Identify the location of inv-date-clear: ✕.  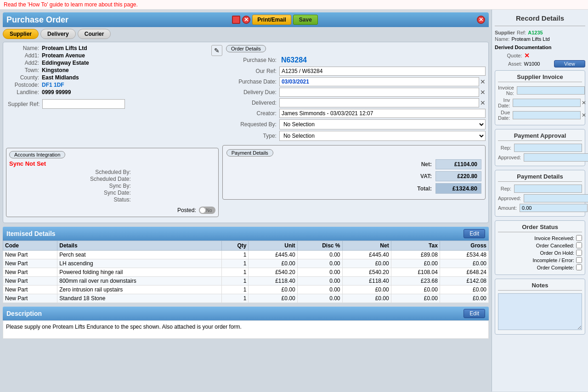
(584, 103).